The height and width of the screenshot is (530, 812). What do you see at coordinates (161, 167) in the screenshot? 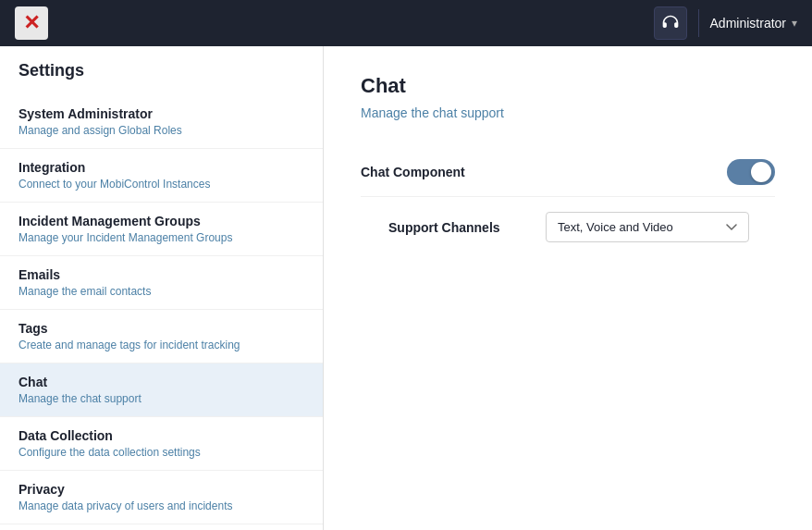
I see `sidebar-item-integration-title: Integration` at bounding box center [161, 167].